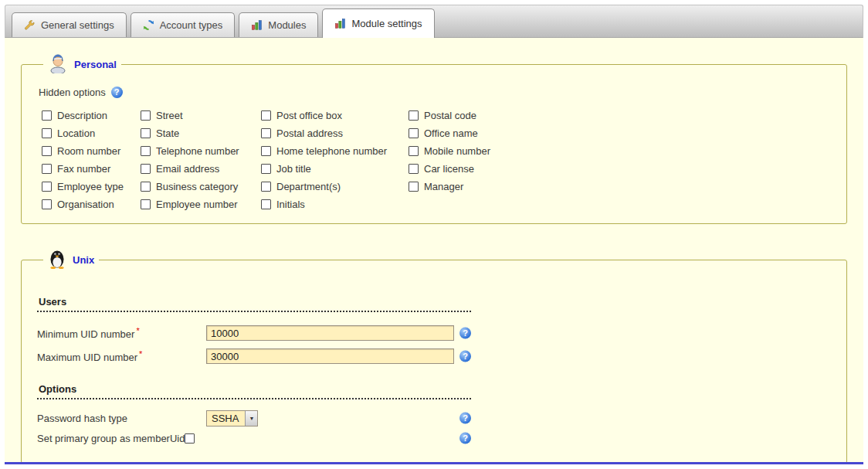 The image size is (868, 469). Describe the element at coordinates (254, 304) in the screenshot. I see `users-section-header: Users` at that location.